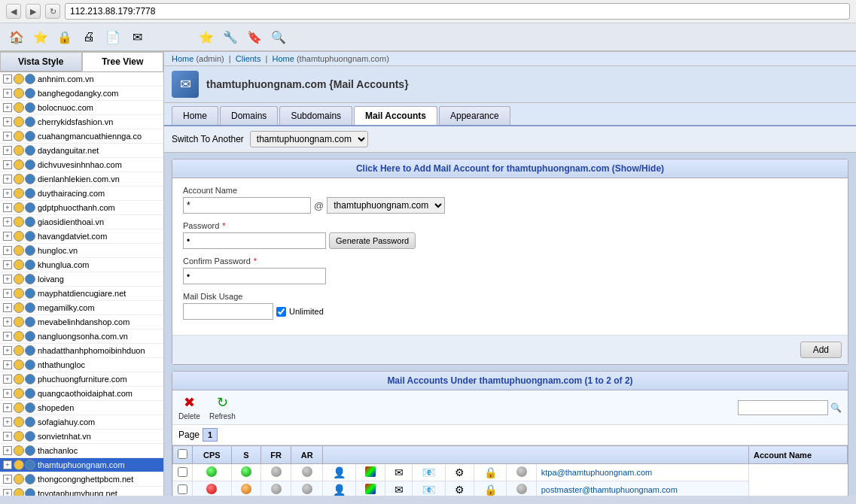 The image size is (856, 504). Describe the element at coordinates (81, 179) in the screenshot. I see `sidebar-item: + dienlanhlekien.com.vn` at that location.